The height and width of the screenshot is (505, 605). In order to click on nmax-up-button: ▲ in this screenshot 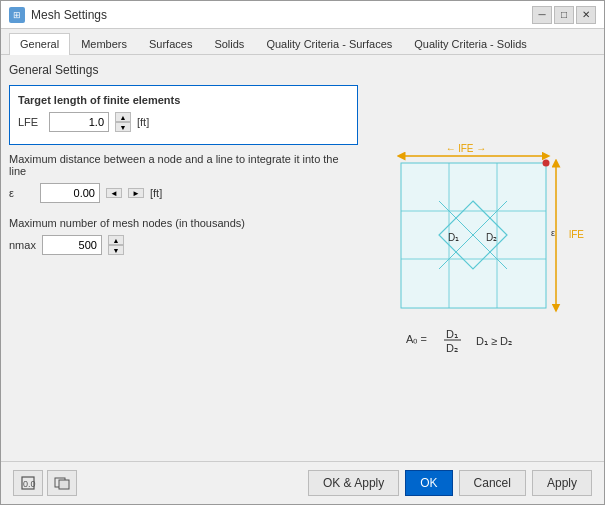, I will do `click(116, 240)`.